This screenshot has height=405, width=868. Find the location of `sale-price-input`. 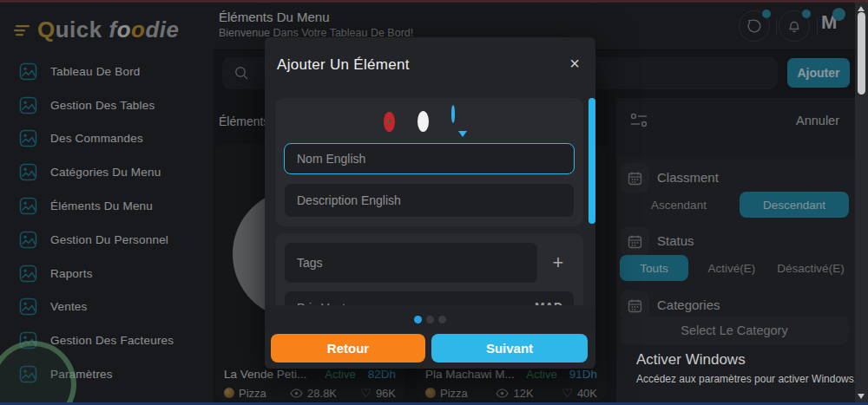

sale-price-input is located at coordinates (429, 298).